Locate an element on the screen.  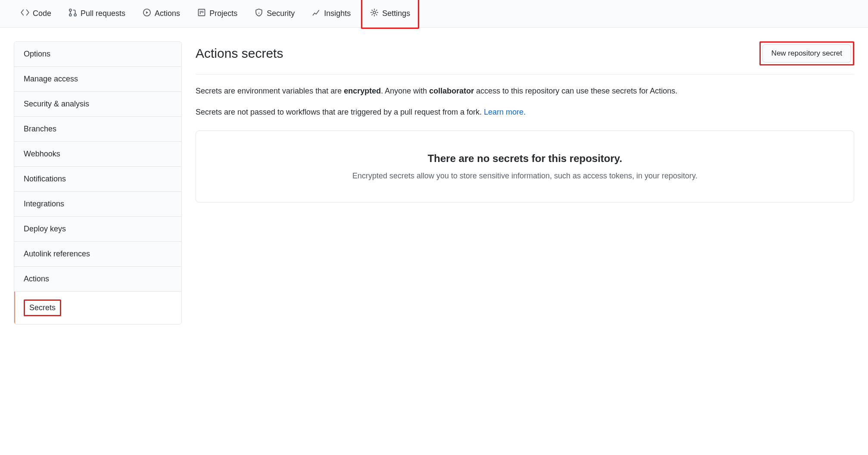
sidebar-item-security-analysis: Security & analysis is located at coordinates (98, 104).